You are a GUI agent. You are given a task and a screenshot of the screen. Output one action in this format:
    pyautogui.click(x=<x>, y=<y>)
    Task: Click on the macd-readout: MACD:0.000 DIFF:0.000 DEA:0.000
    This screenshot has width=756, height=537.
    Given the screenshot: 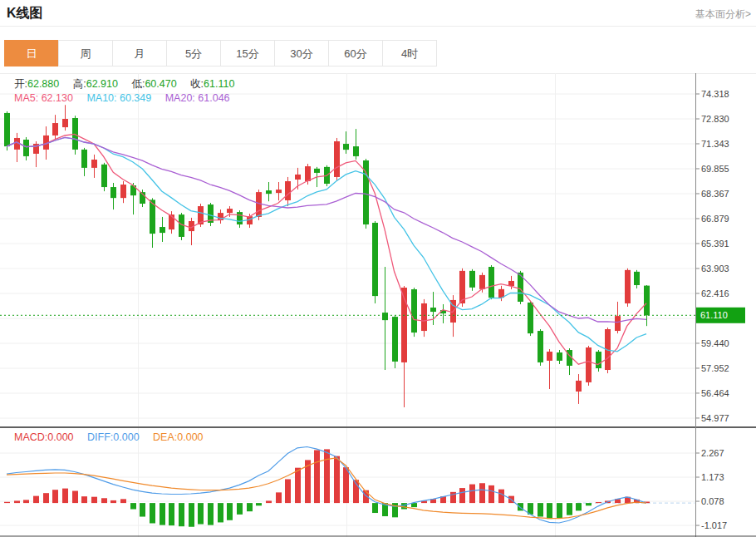 What is the action you would take?
    pyautogui.click(x=115, y=437)
    